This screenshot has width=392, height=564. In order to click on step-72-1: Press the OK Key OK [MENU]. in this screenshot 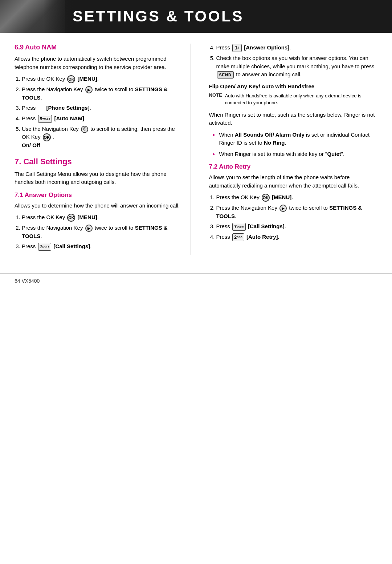, I will do `click(297, 198)`.